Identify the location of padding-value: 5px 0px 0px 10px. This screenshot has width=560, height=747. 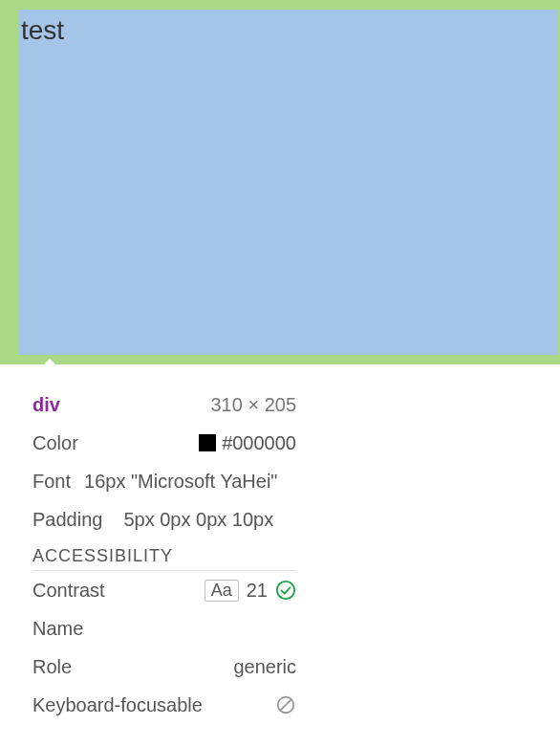
(199, 520).